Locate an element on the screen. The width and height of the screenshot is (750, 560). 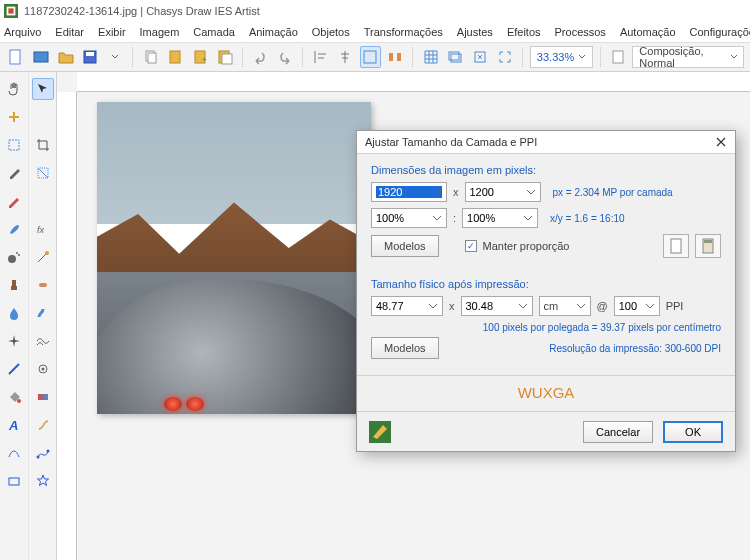
spray-icon is located at coordinates (14, 257).